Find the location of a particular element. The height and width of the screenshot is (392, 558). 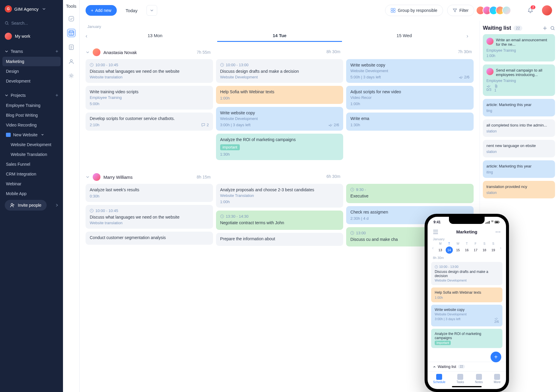

phone-day: S19 is located at coordinates (493, 248).